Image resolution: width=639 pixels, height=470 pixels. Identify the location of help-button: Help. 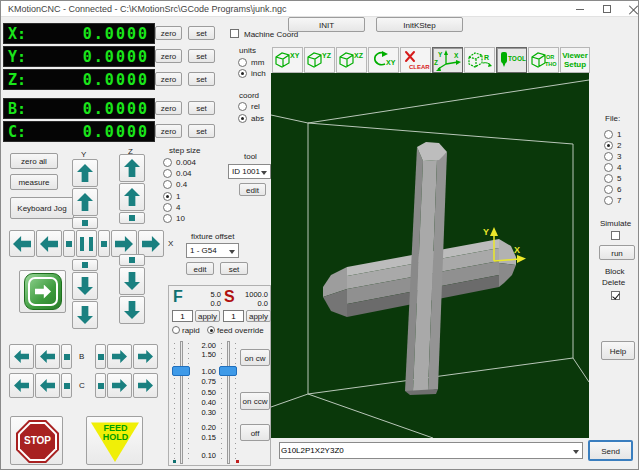
(618, 350).